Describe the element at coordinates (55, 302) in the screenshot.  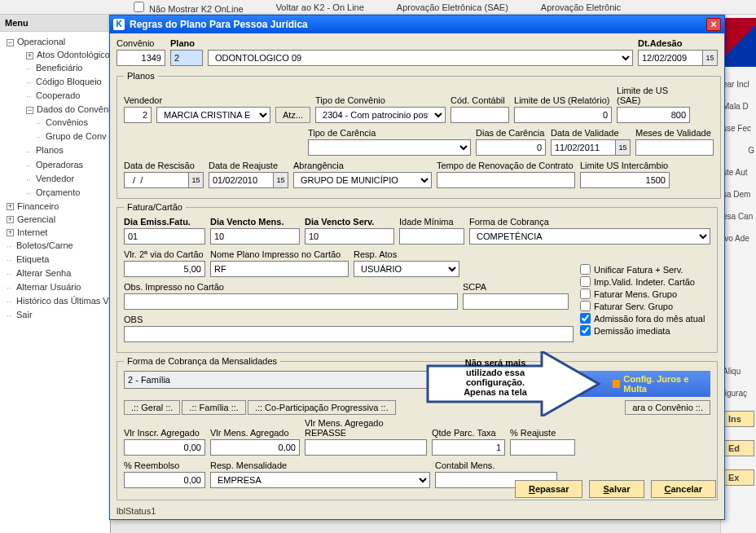
I see `tree-historico: ··Histórico das Últimas V` at that location.